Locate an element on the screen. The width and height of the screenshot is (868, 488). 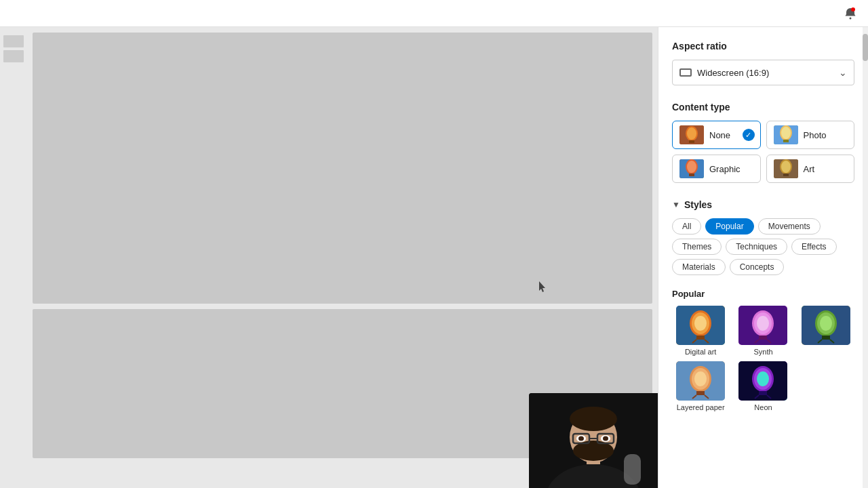
selected-check: ✓ is located at coordinates (749, 135).